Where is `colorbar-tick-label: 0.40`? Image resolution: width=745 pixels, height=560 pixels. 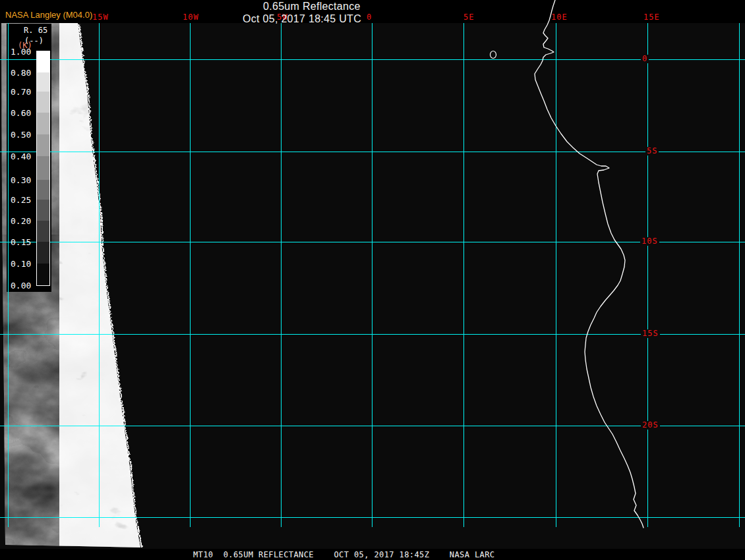 colorbar-tick-label: 0.40 is located at coordinates (21, 157).